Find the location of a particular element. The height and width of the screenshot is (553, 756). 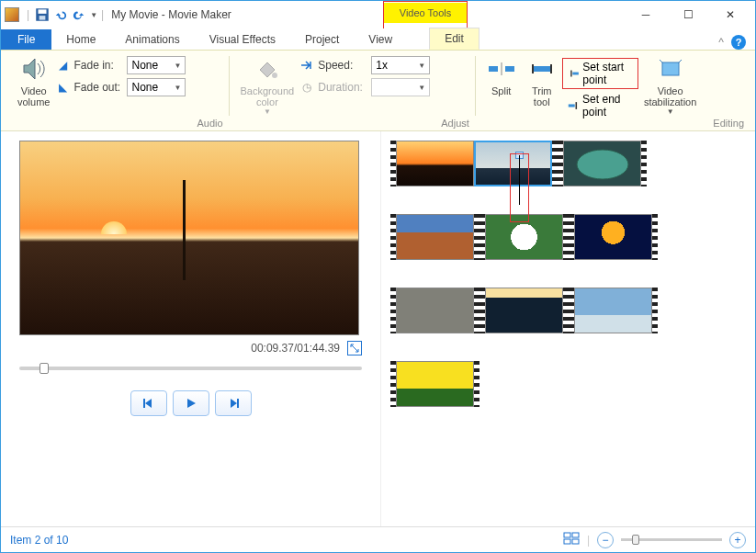

group-label-audio: Audio is located at coordinates (209, 124).